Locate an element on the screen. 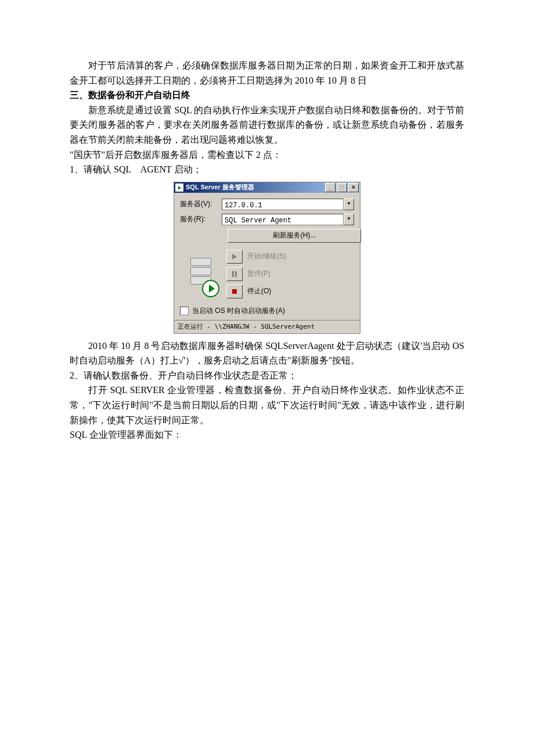 This screenshot has height=756, width=534. play-icon is located at coordinates (234, 257).